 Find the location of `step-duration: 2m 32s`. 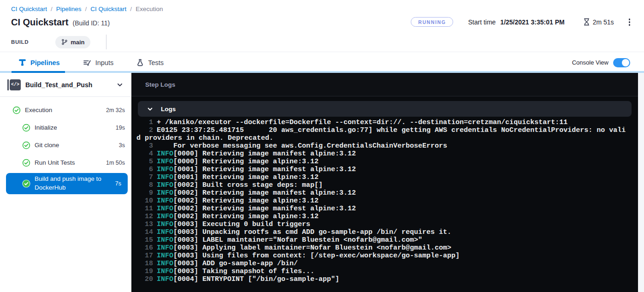

step-duration: 2m 32s is located at coordinates (114, 110).